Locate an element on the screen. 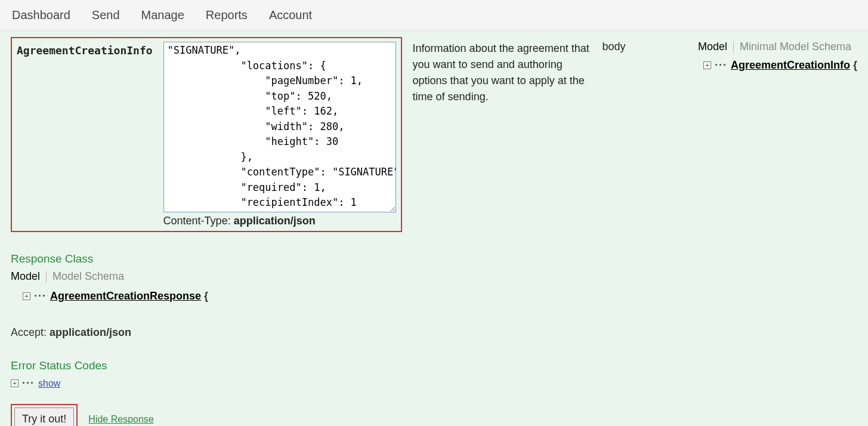  response-model-tree: + ∙∙∙ AgreementCreationResponse { is located at coordinates (440, 296).